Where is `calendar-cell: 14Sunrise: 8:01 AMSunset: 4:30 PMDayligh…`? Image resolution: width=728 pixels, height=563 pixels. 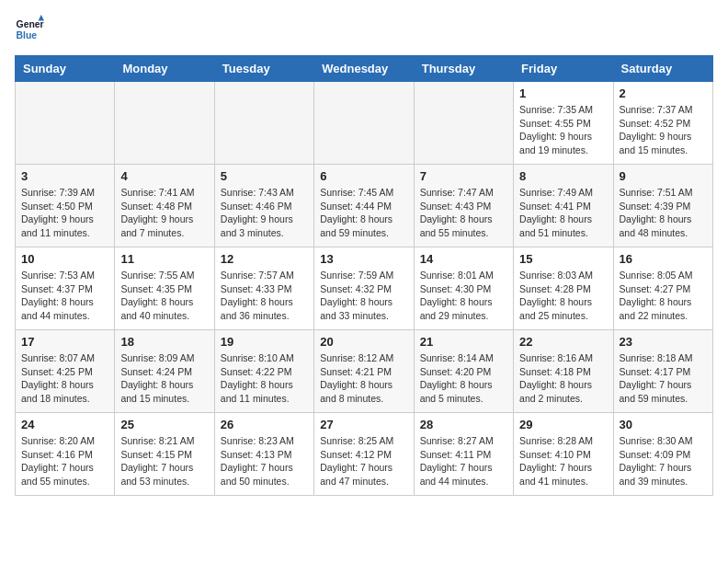 calendar-cell: 14Sunrise: 8:01 AMSunset: 4:30 PMDayligh… is located at coordinates (463, 289).